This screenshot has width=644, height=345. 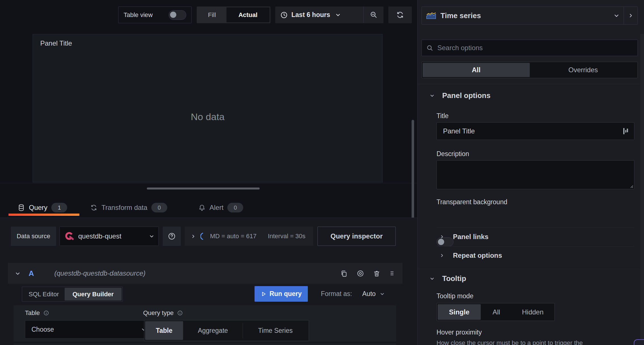 What do you see at coordinates (100, 273) in the screenshot?
I see `query-datasource-hint: (questdb-questdb-datasource)` at bounding box center [100, 273].